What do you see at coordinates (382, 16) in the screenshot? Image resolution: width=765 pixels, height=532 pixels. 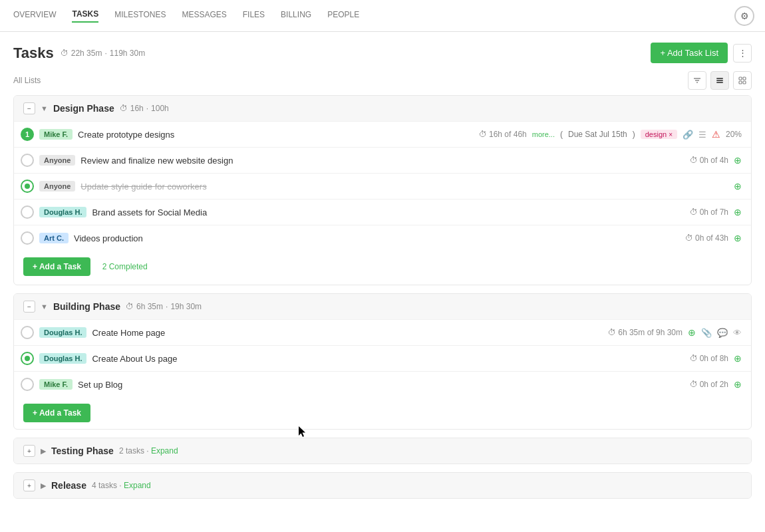 I see `top-nav: OVERVIEW TASKS MILESTONES MESSAGES FILES…` at bounding box center [382, 16].